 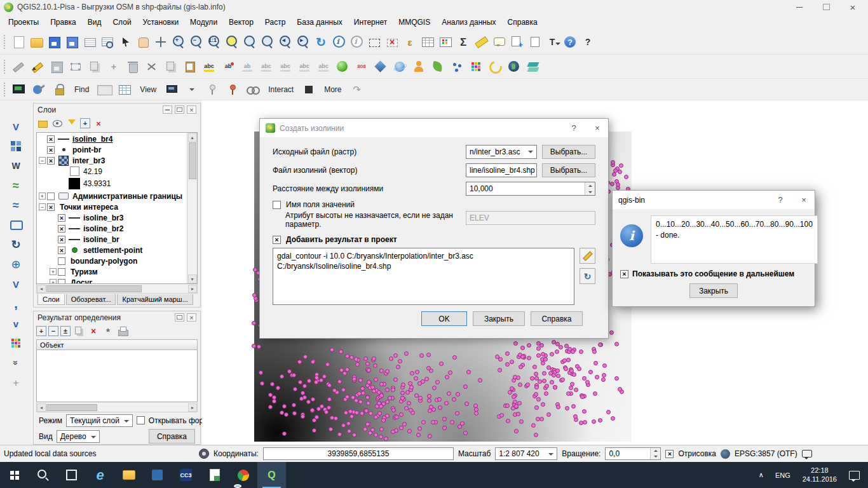 I want to click on new-project-icon, so click(x=18, y=42).